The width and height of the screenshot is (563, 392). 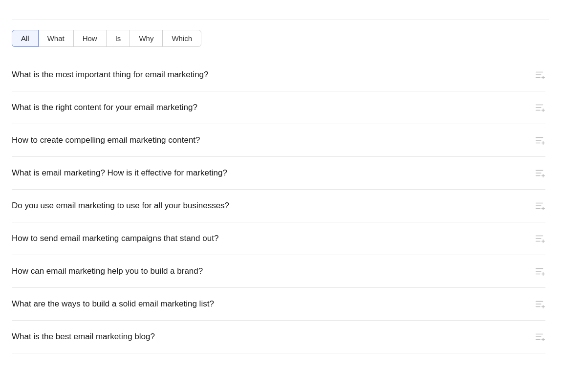 What do you see at coordinates (269, 271) in the screenshot?
I see `question-text: How can email marketing help you to buil…` at bounding box center [269, 271].